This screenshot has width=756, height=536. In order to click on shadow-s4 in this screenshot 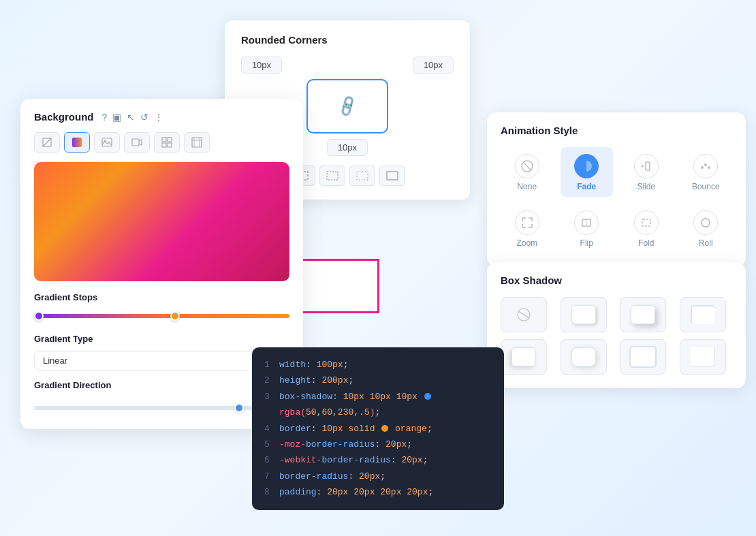, I will do `click(524, 357)`.